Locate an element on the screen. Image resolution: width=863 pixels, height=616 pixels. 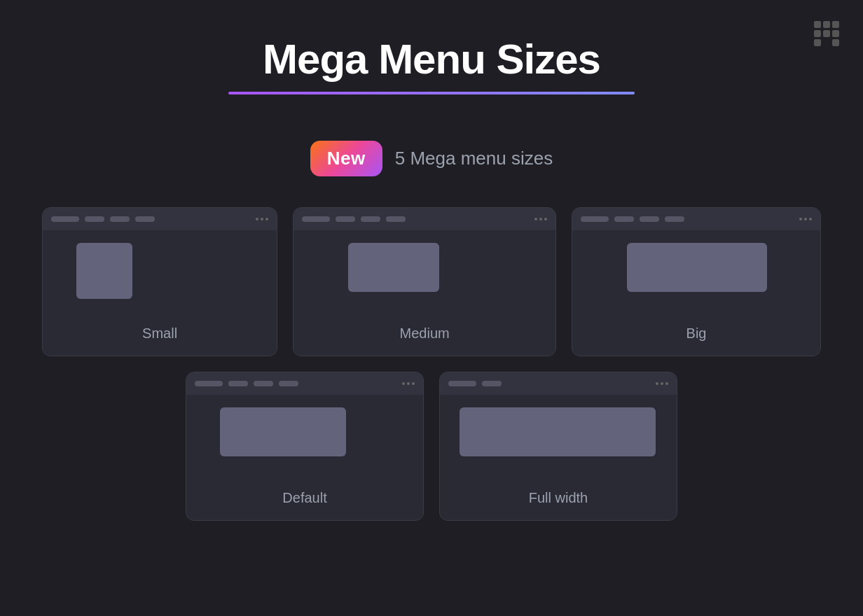
browser-bar-fullwidth is located at coordinates (558, 384).